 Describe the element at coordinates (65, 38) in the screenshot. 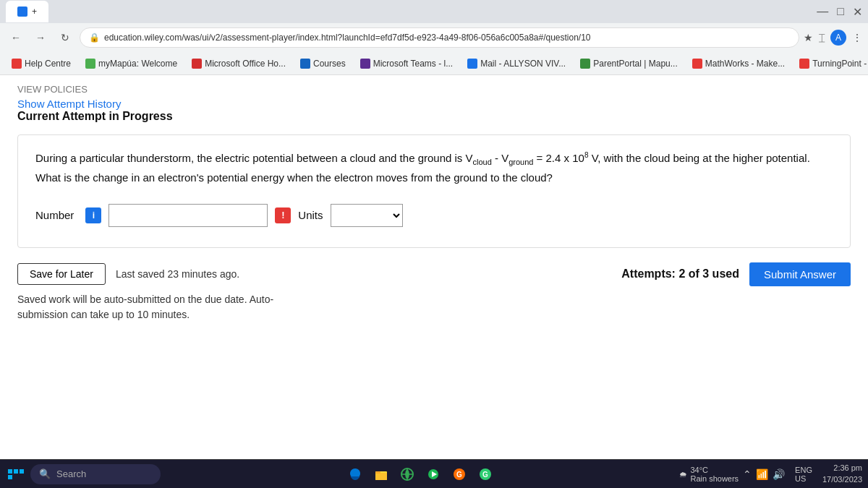

I see `reload-button: ↻` at that location.